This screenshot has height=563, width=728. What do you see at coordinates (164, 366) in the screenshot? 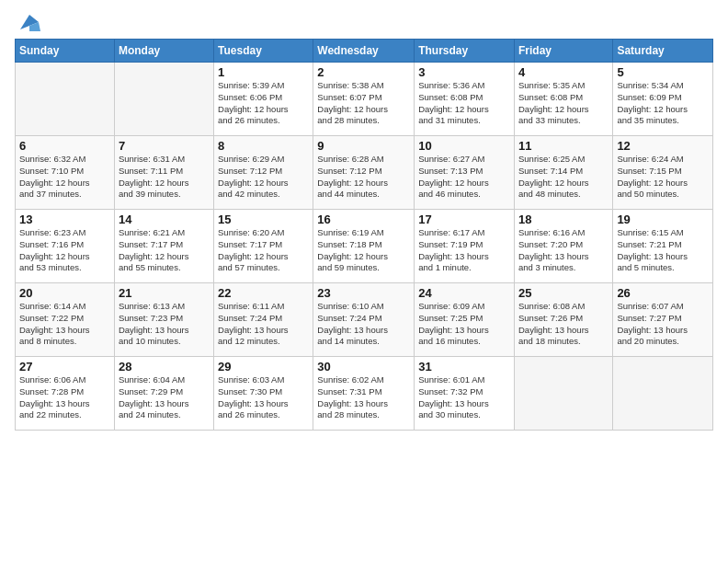
I see `day-number: 28` at bounding box center [164, 366].